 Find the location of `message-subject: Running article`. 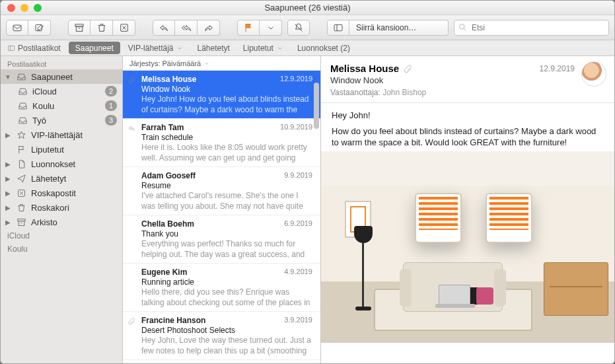

message-subject: Running article is located at coordinates (227, 282).